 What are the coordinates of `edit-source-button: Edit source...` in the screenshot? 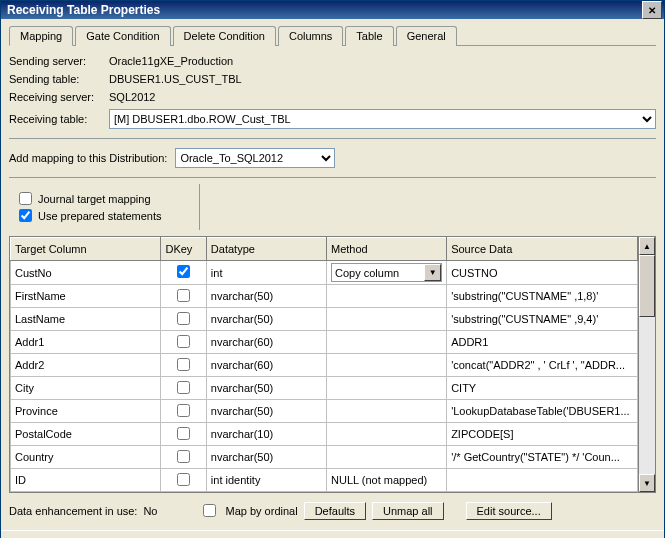 It's located at (509, 511).